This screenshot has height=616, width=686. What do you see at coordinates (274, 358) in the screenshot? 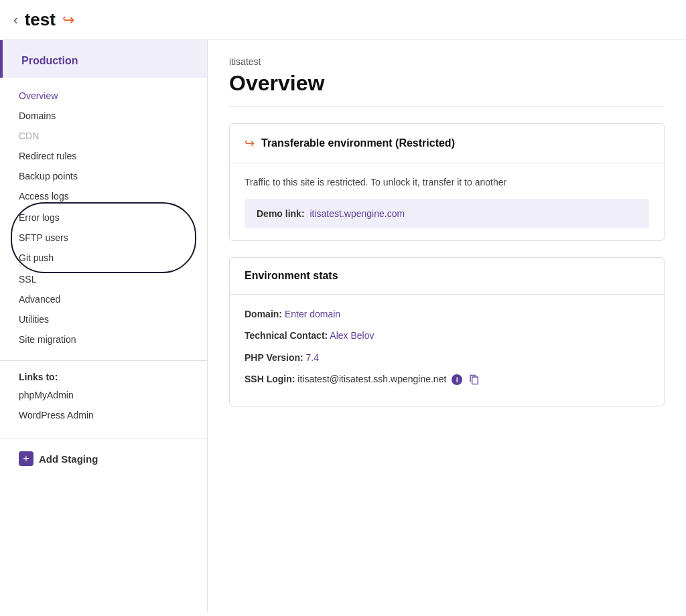
I see `php-version-label: PHP Version:` at bounding box center [274, 358].